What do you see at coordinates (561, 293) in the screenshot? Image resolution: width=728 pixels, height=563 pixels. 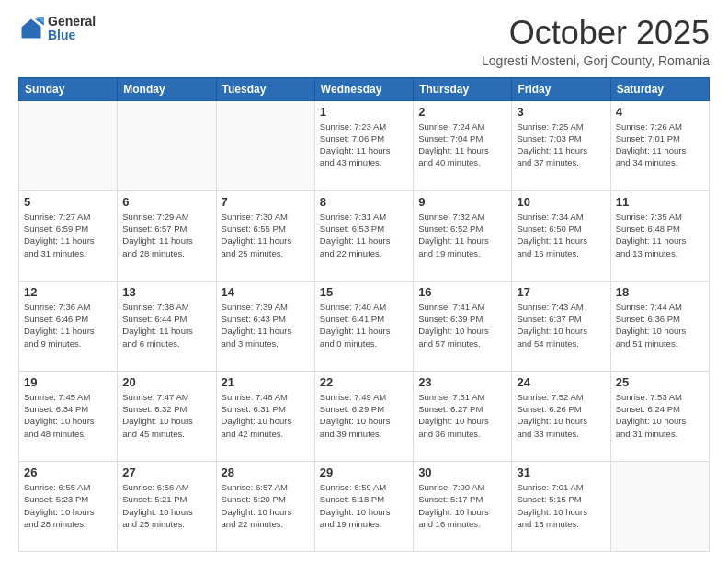 I see `day-number: 17` at bounding box center [561, 293].